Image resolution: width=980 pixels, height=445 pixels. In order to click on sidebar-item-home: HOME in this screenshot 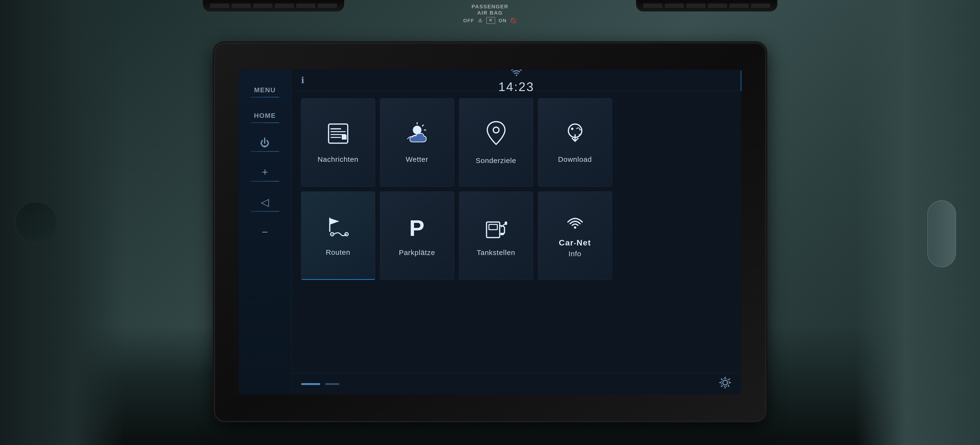, I will do `click(265, 117)`.